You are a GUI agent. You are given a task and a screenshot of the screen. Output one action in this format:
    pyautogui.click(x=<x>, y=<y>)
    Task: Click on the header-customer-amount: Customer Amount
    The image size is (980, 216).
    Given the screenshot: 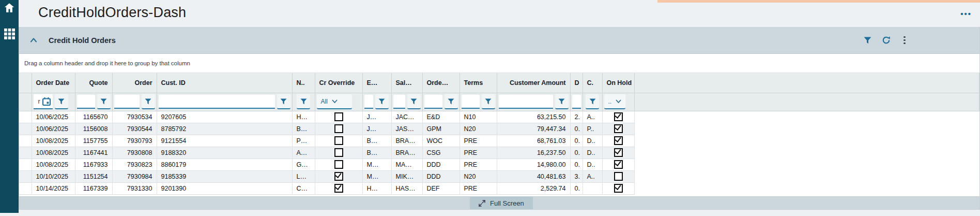 What is the action you would take?
    pyautogui.click(x=533, y=83)
    